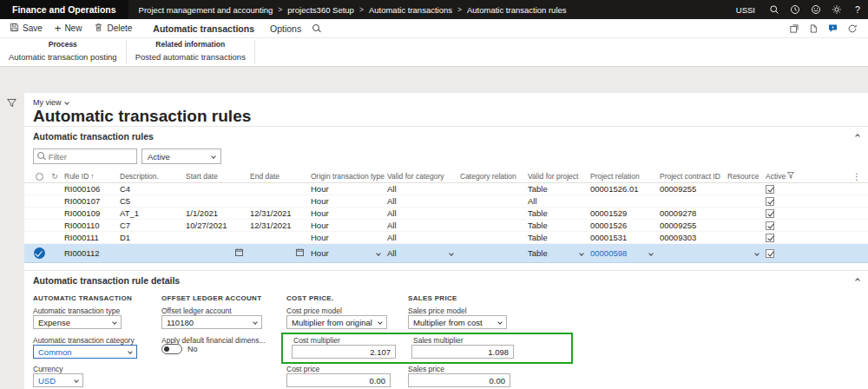 The height and width of the screenshot is (389, 868). Describe the element at coordinates (151, 254) in the screenshot. I see `grid-cell-description` at that location.